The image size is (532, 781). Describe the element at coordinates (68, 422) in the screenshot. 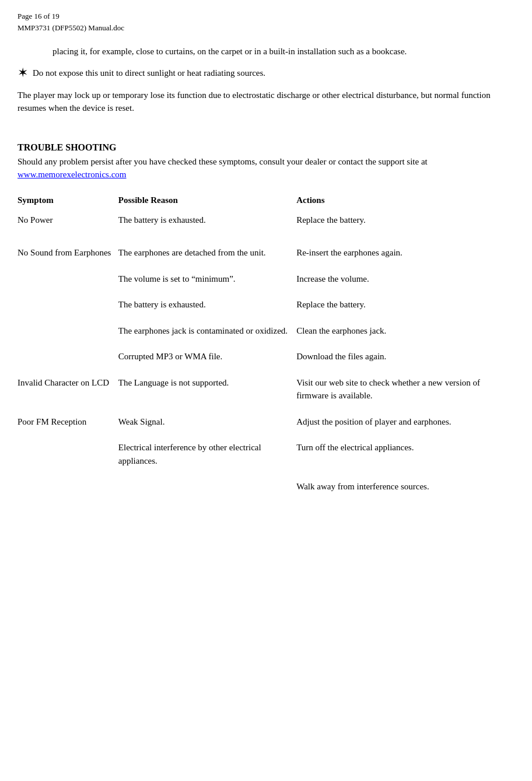

I see `cell-symptom: Poor FM Reception` at that location.